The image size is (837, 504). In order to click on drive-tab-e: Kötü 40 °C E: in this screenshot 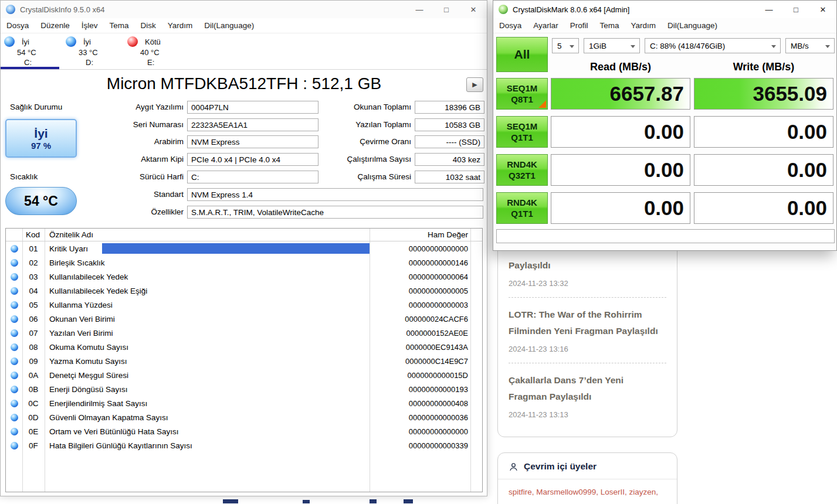, I will do `click(155, 52)`.